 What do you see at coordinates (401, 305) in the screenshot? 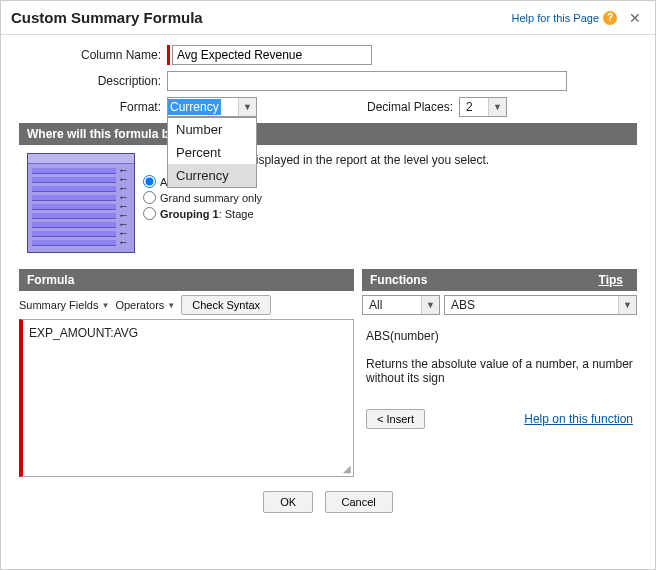
I see `function-category-select: All ▼` at bounding box center [401, 305].